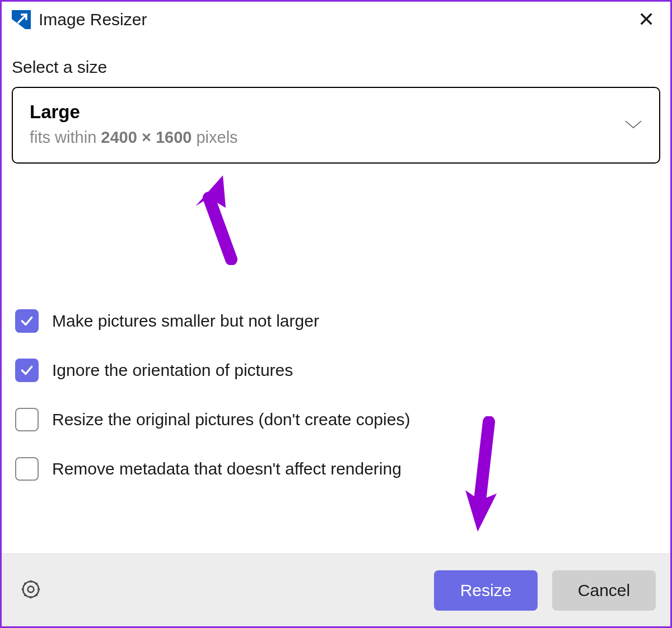 This screenshot has width=672, height=628. What do you see at coordinates (336, 20) in the screenshot?
I see `titlebar: Image Resizer ✕` at bounding box center [336, 20].